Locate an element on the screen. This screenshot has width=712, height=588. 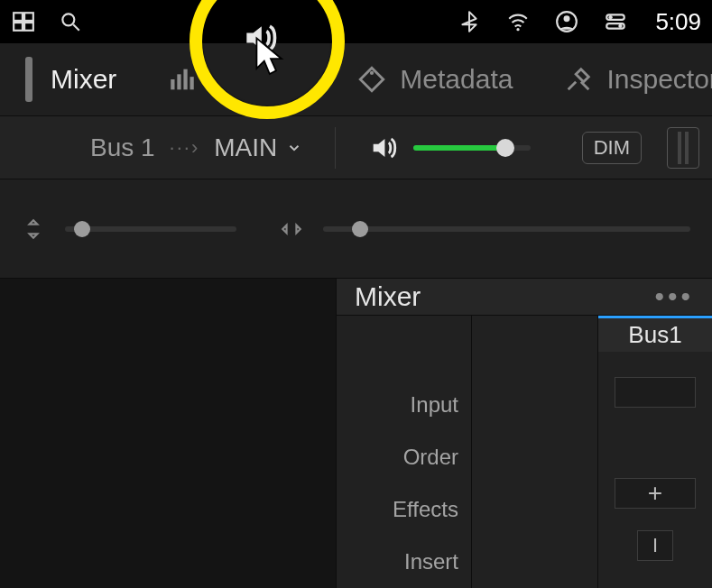
mixer-blank-column is located at coordinates (535, 452).